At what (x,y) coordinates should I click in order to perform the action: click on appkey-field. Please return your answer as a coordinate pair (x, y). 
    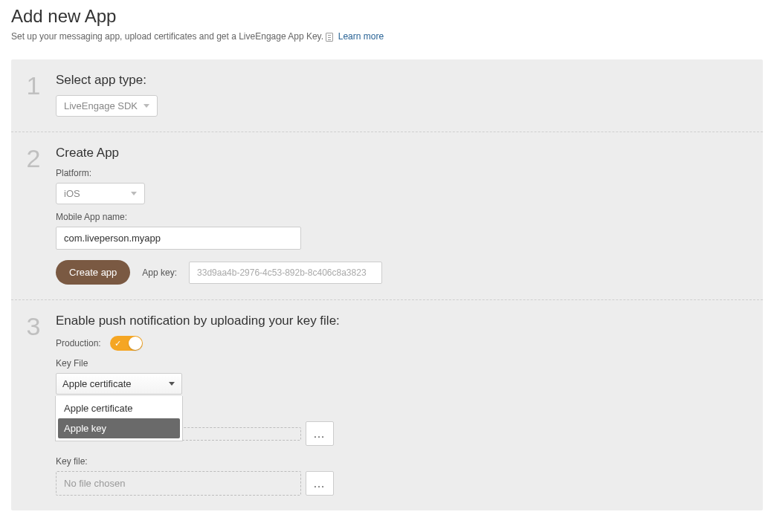
    Looking at the image, I should click on (286, 273).